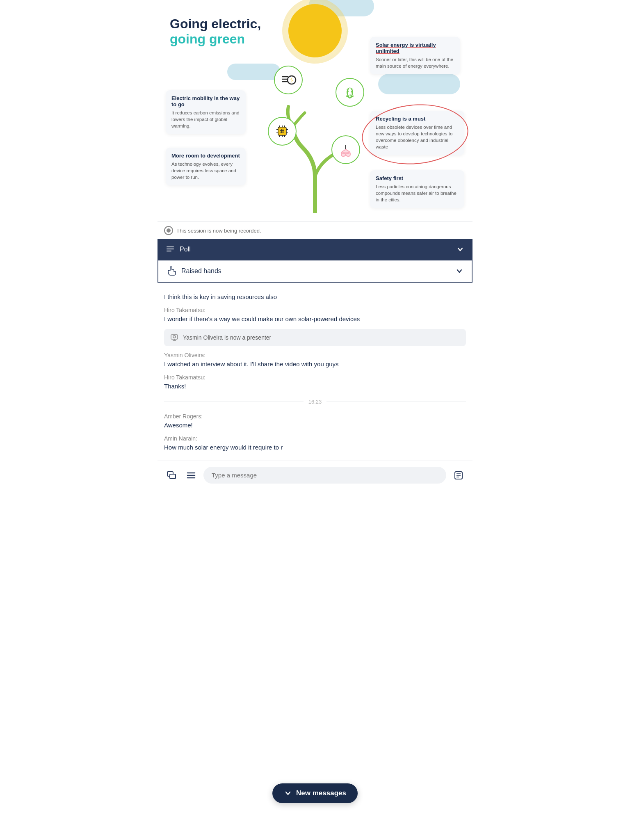  What do you see at coordinates (171, 271) in the screenshot?
I see `raised-hand-icon` at bounding box center [171, 271].